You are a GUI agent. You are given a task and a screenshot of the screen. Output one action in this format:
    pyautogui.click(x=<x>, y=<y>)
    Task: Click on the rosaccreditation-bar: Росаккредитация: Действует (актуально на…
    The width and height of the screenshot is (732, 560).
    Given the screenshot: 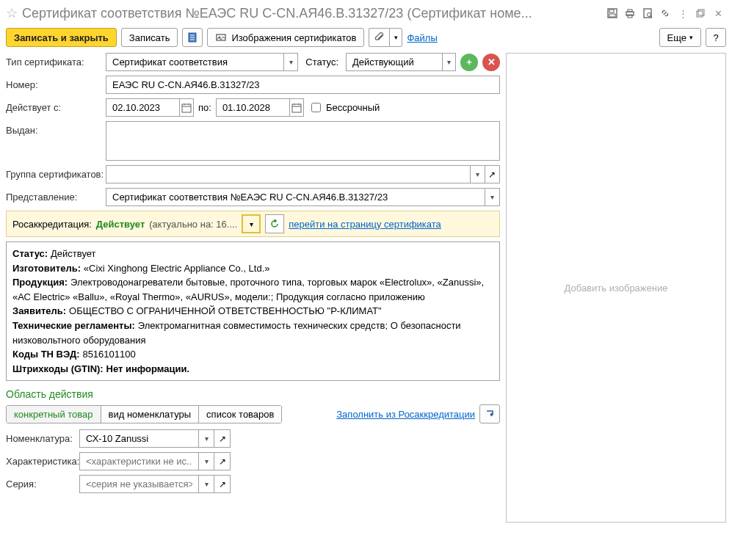 What is the action you would take?
    pyautogui.click(x=253, y=224)
    